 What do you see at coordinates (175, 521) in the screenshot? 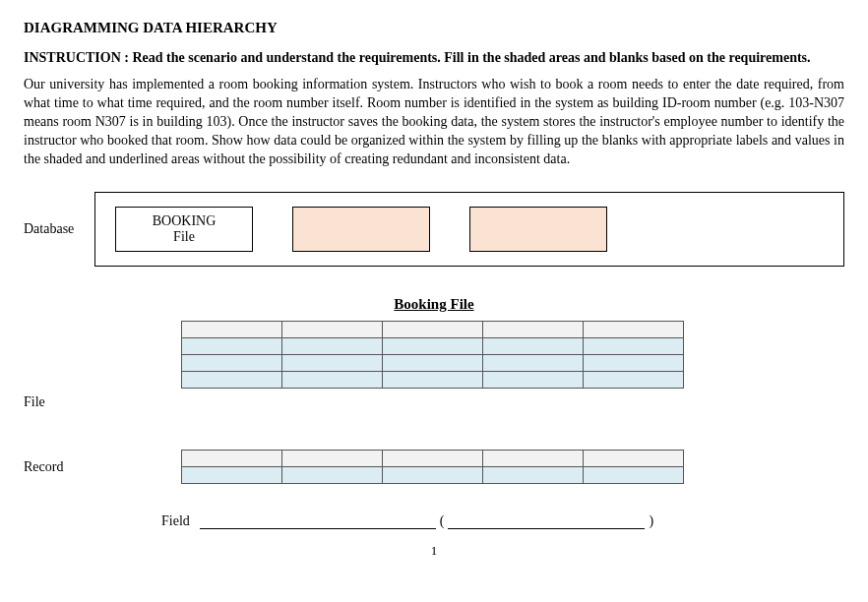
I see `field-label: Field` at bounding box center [175, 521].